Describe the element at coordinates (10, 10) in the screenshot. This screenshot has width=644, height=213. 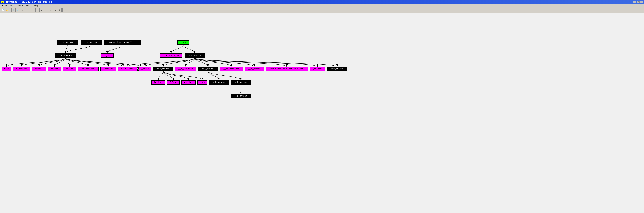
I see `tb-sep1` at that location.